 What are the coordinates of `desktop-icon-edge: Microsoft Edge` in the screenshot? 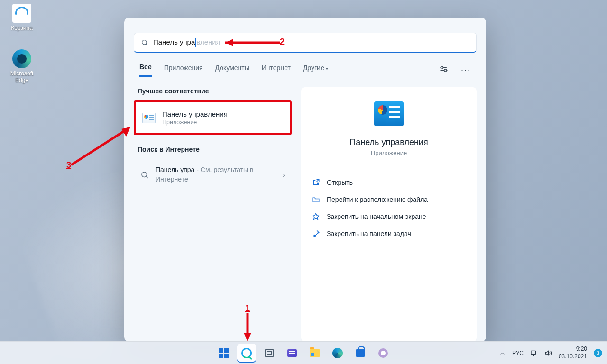 It's located at (22, 66).